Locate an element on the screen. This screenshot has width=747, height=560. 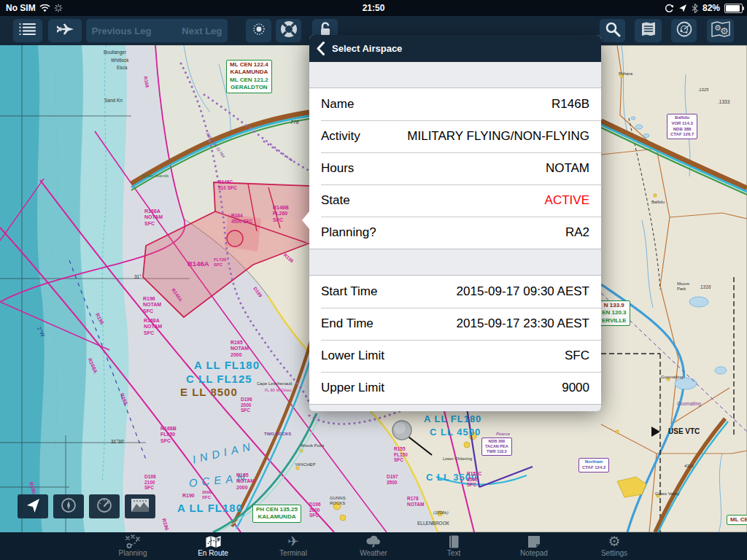
map-label: E LL 8500 is located at coordinates (209, 392).